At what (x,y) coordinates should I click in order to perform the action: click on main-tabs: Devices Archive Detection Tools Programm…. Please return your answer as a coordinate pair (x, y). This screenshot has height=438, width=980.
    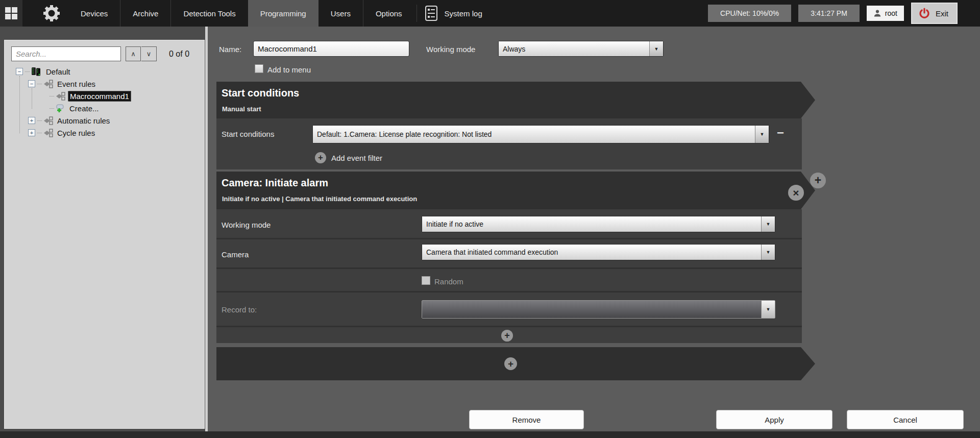
    Looking at the image, I should click on (241, 13).